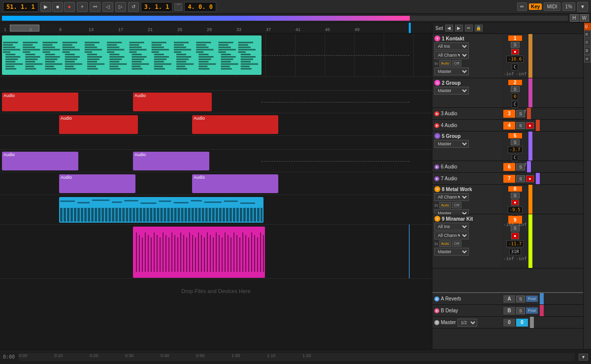 The height and width of the screenshot is (364, 591). I want to click on track-1-name-row: ▼ 1 Kontakt, so click(467, 38).